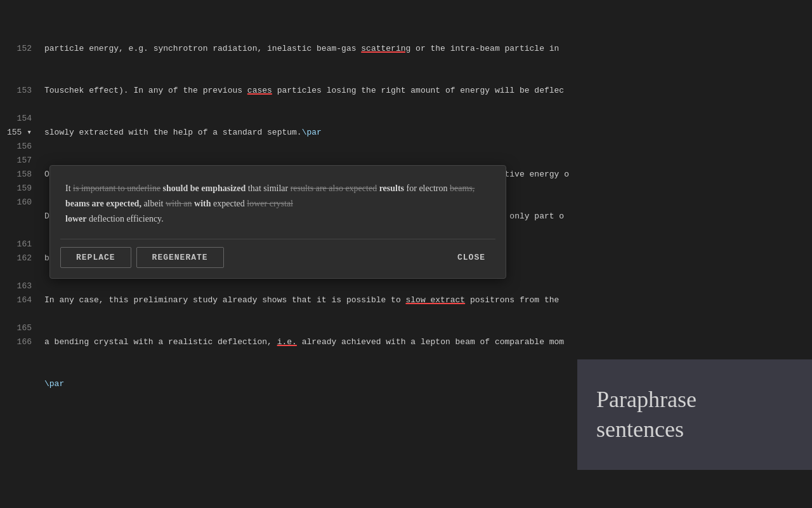 This screenshot has height=508, width=812. Describe the element at coordinates (16, 161) in the screenshot. I see `line-num: 157` at that location.